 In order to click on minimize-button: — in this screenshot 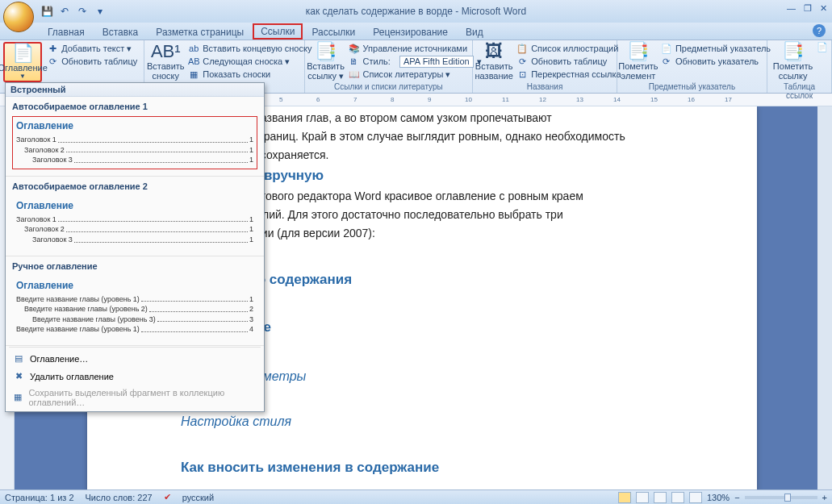, I will do `click(791, 8)`.